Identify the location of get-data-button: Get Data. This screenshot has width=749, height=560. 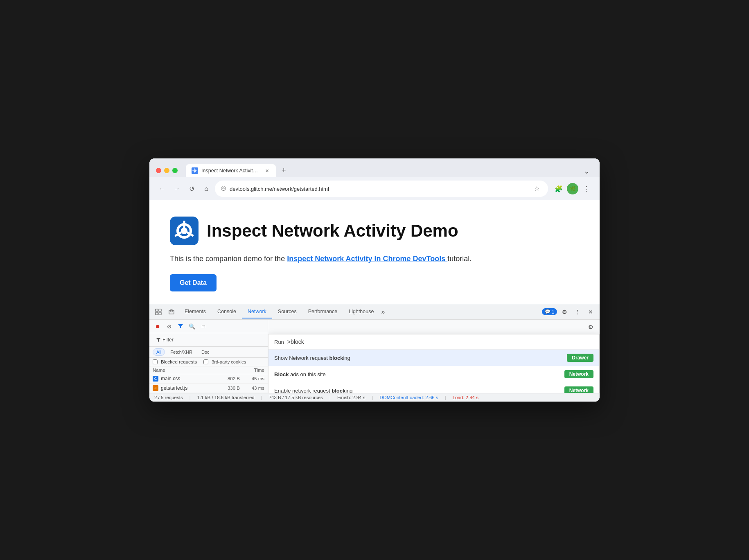
(193, 283).